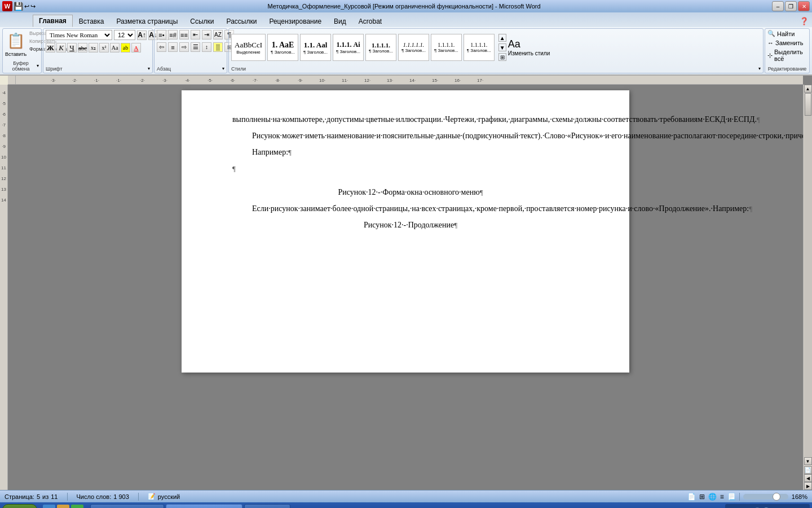 The width and height of the screenshot is (812, 508). What do you see at coordinates (79, 35) in the screenshot?
I see `font-name-select: Times New Roman` at bounding box center [79, 35].